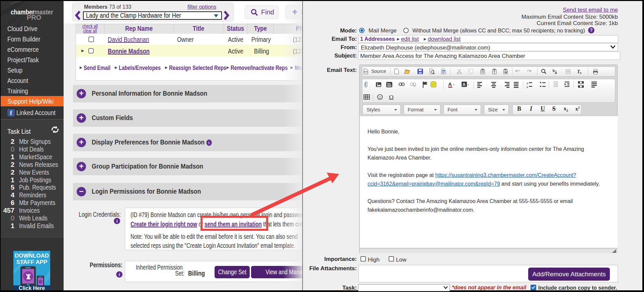 The width and height of the screenshot is (644, 292). I want to click on svg-text: T, so click(494, 72).